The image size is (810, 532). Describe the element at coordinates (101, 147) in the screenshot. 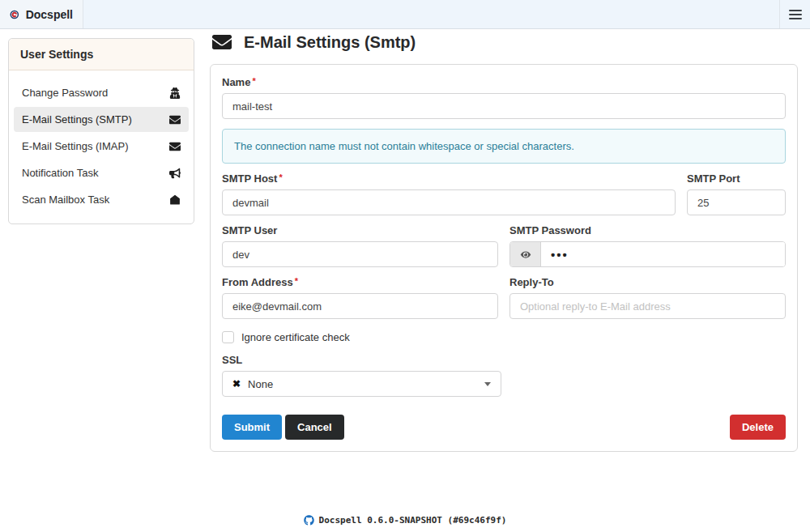

I see `sidebar-menu: Change Password E-Mail Settings (SMTP) E…` at that location.